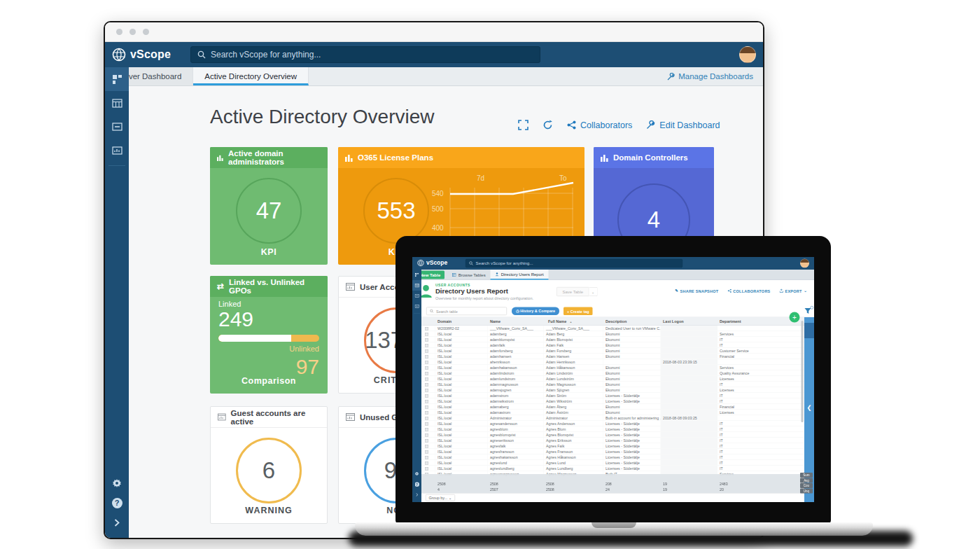 The width and height of the screenshot is (980, 549). What do you see at coordinates (613, 483) in the screenshot?
I see `summary-overlay: 250825082508208192483 425072508241920` at bounding box center [613, 483].